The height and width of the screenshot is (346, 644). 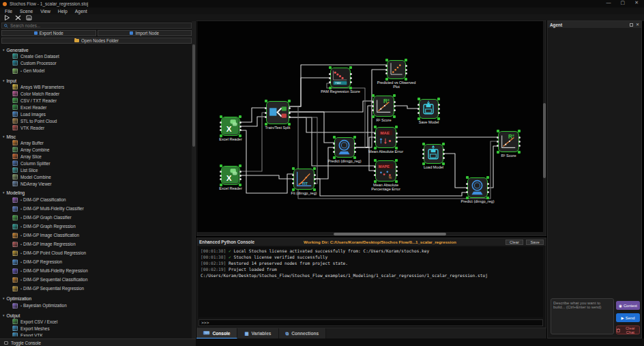 I want to click on canvas-node-pam-regression-score: PAMPAM Regression Score, so click(x=340, y=78).